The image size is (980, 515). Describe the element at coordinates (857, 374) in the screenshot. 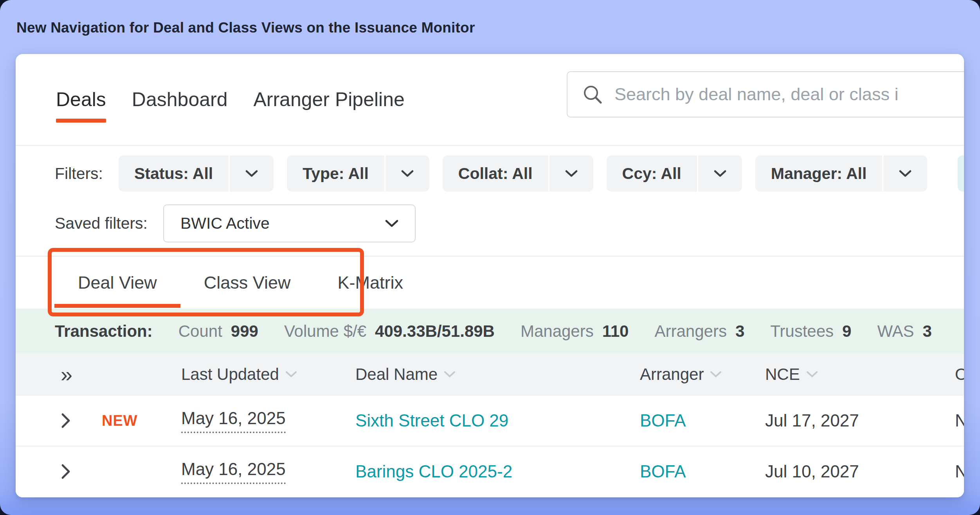

I see `column-header-nce: NCE` at that location.